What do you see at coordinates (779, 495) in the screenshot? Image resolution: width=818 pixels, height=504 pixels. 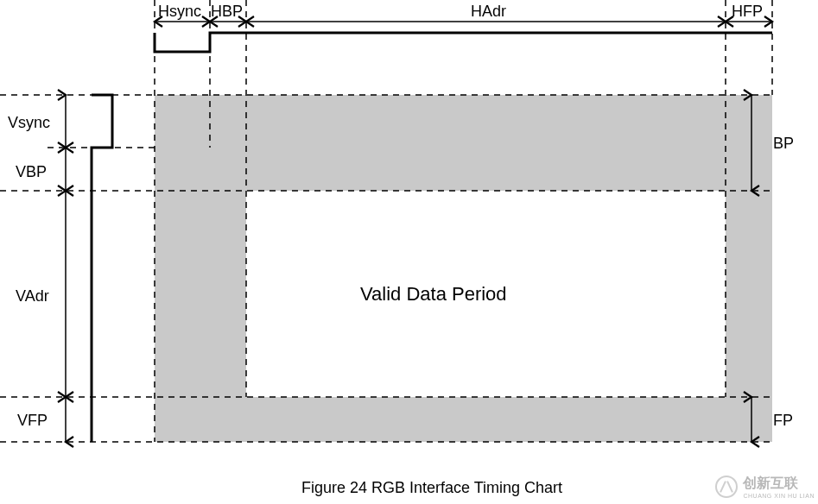 I see `watermark-en: CHUANG XIN HU LIAN` at bounding box center [779, 495].